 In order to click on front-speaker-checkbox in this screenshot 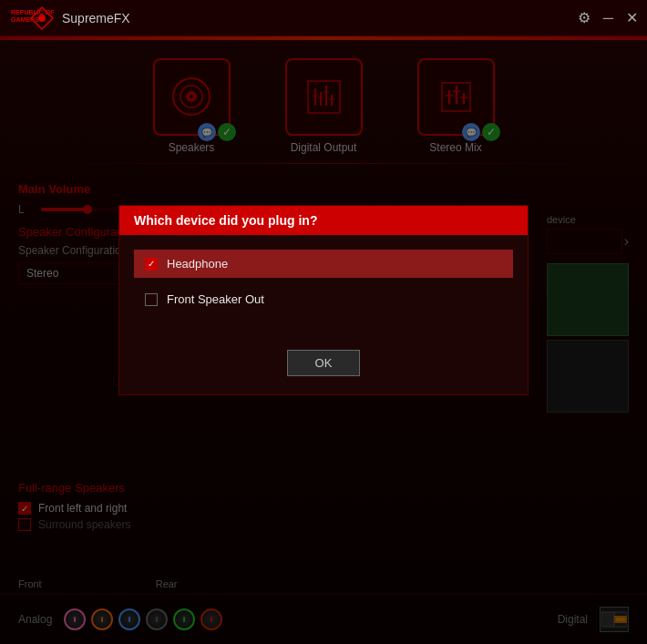, I will do `click(151, 300)`.